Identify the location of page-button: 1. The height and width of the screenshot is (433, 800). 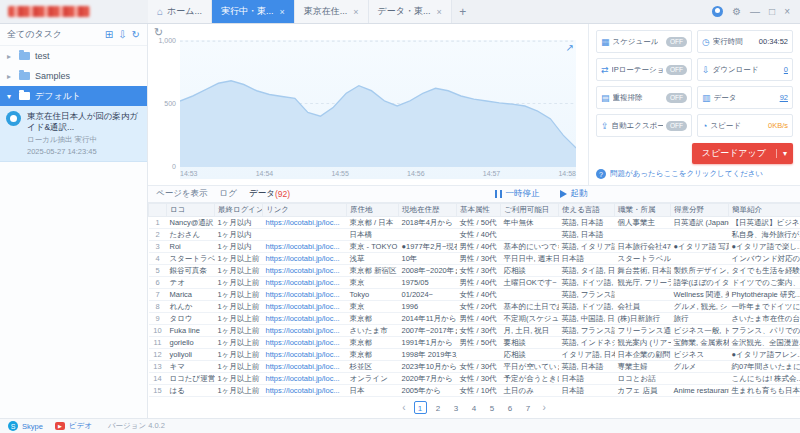
(420, 408).